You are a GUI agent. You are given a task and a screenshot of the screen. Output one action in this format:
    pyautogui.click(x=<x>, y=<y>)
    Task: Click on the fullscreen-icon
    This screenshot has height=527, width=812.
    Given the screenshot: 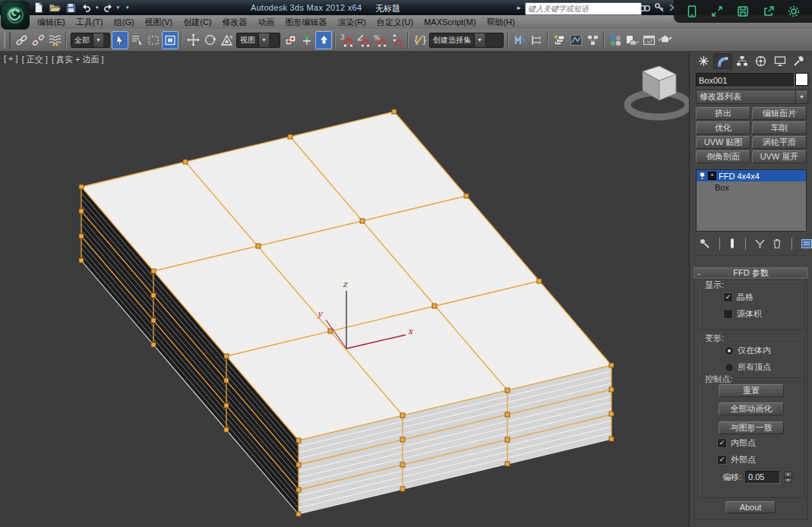 What is the action you would take?
    pyautogui.click(x=717, y=11)
    